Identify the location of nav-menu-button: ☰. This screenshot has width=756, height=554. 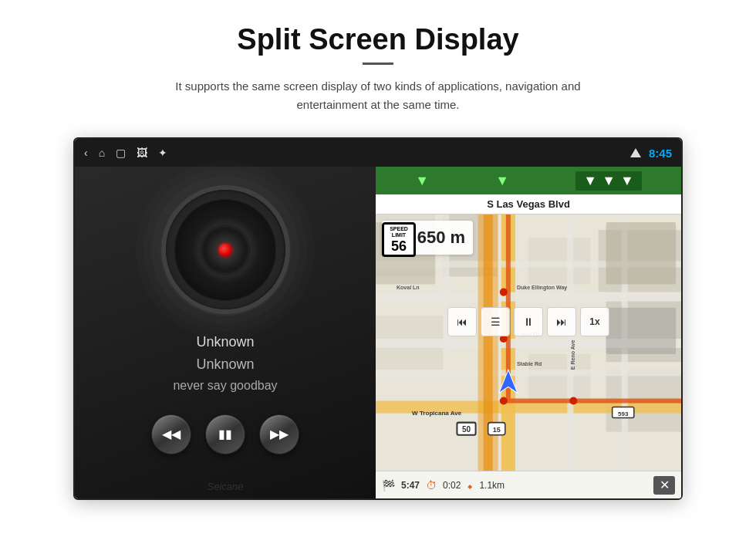
(495, 322).